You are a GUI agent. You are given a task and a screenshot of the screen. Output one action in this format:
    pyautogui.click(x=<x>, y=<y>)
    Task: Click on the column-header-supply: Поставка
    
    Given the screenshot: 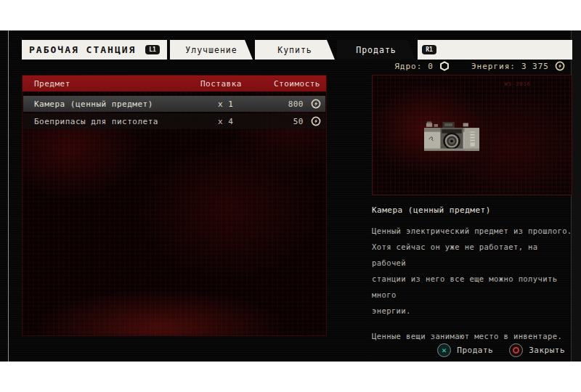 What is the action you would take?
    pyautogui.click(x=228, y=84)
    